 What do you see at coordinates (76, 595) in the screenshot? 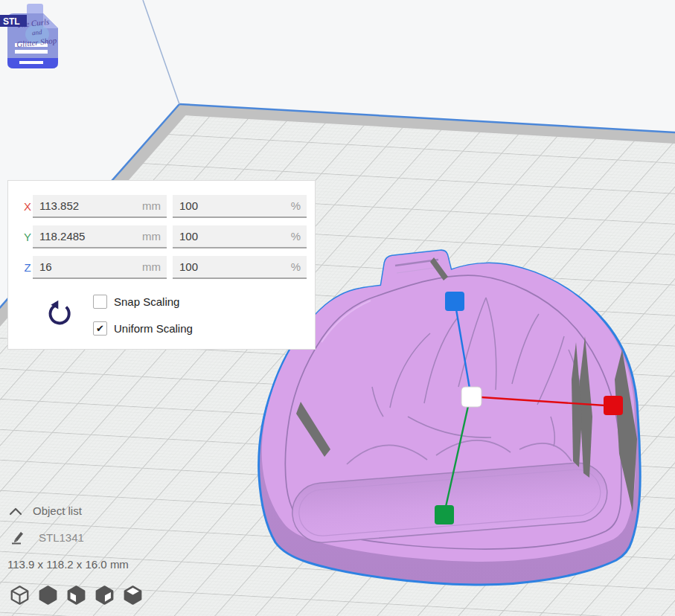
I see `view-left-button` at bounding box center [76, 595].